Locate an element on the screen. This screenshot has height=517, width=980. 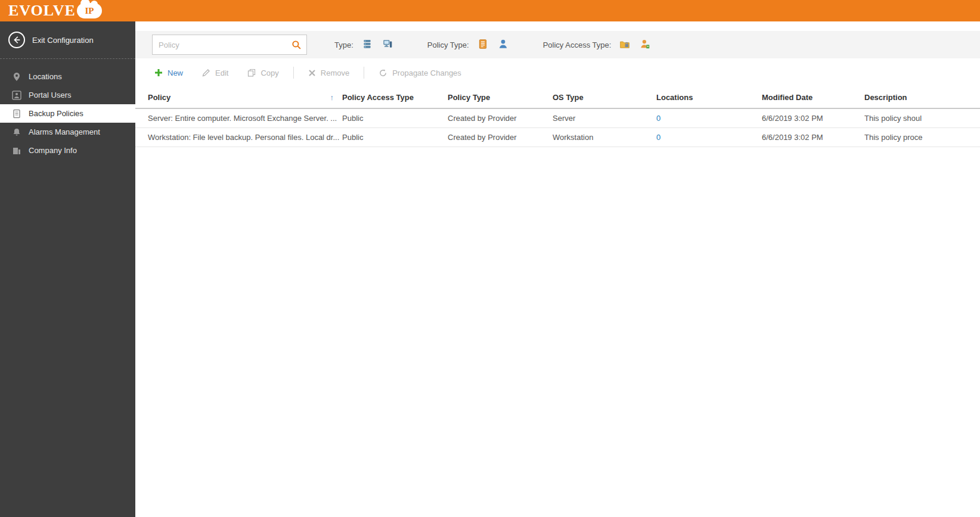
new-button: New is located at coordinates (169, 73).